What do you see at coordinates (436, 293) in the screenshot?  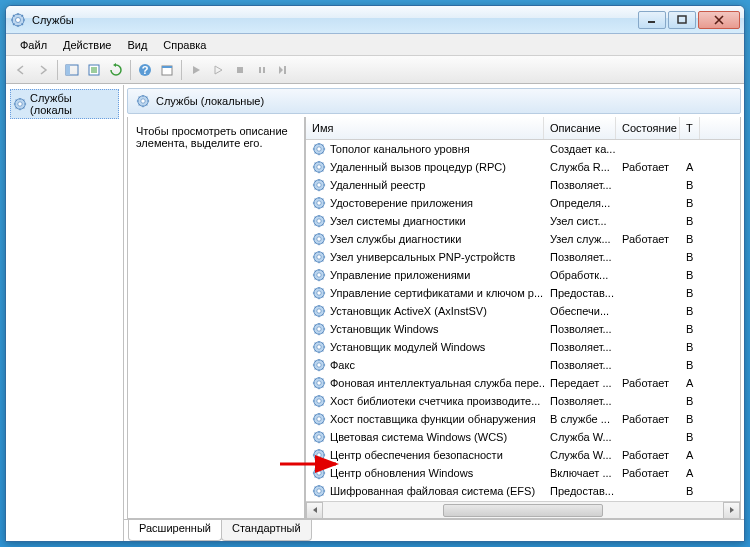 I see `service-name: Управление сертификатами и ключом р...` at bounding box center [436, 293].